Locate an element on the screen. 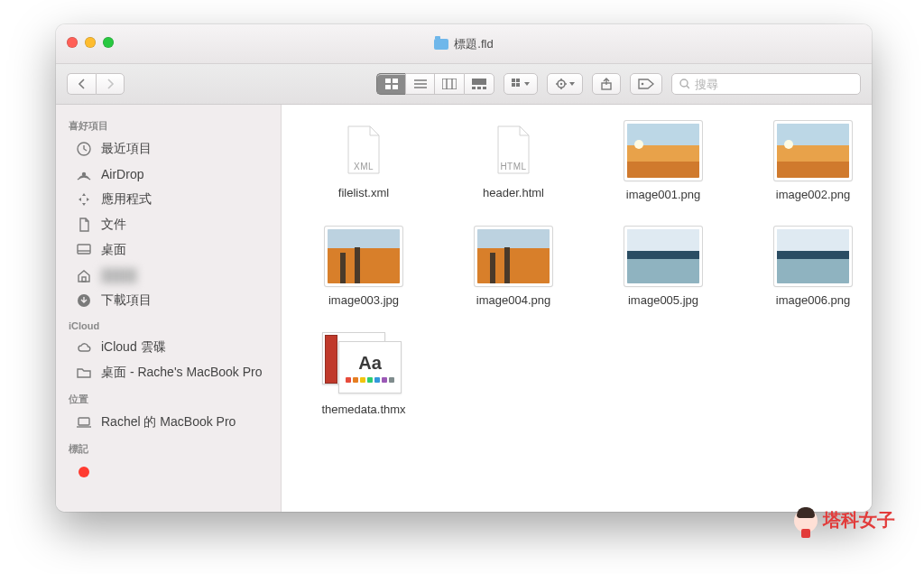  tags-button is located at coordinates (646, 84).